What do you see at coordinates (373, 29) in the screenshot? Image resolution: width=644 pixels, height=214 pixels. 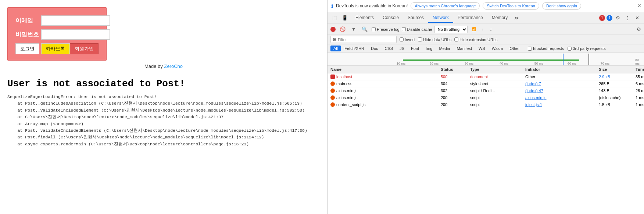 I see `preserve-log-checkbox` at bounding box center [373, 29].